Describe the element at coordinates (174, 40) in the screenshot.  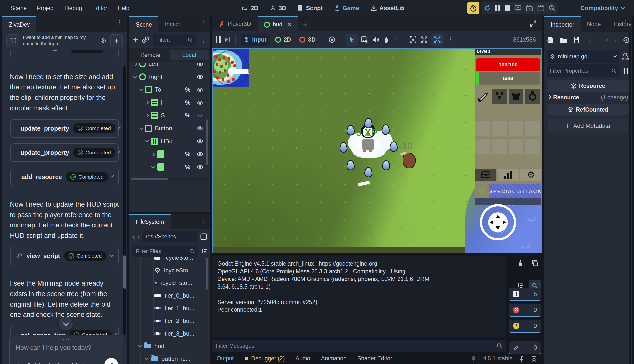
I see `scene-filter-field` at that location.